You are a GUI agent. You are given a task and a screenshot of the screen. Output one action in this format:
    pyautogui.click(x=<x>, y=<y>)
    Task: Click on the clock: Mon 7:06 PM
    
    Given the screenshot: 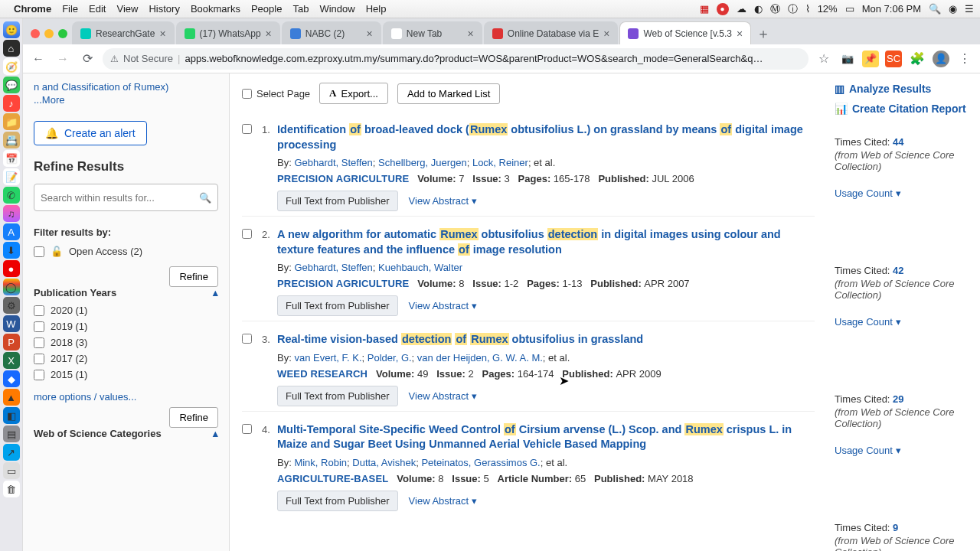 What is the action you would take?
    pyautogui.click(x=891, y=9)
    